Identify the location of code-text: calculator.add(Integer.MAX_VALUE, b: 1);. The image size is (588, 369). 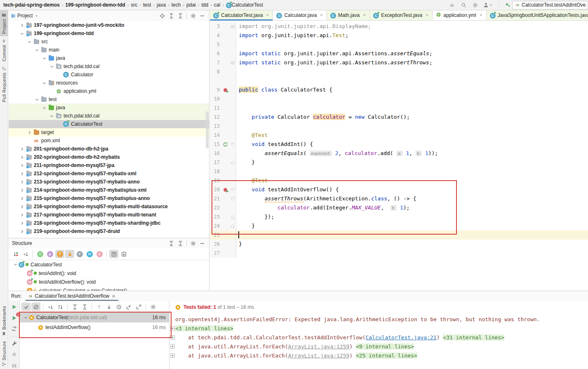
(412, 208).